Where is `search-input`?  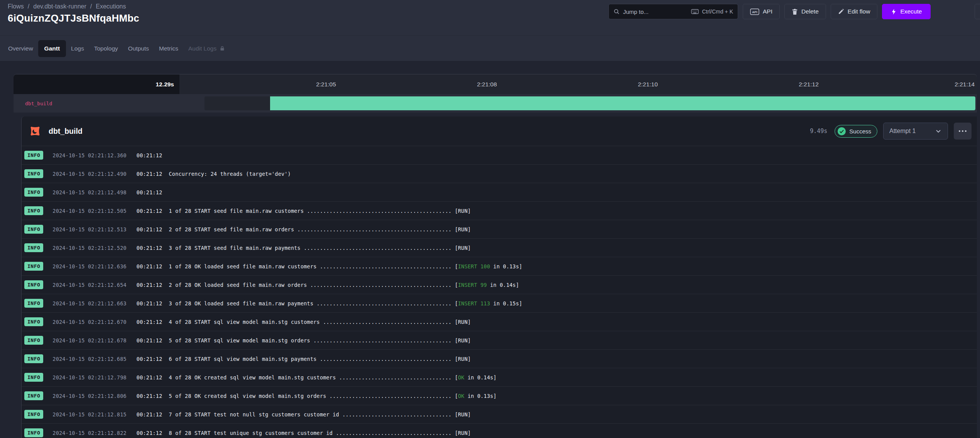 search-input is located at coordinates (646, 12).